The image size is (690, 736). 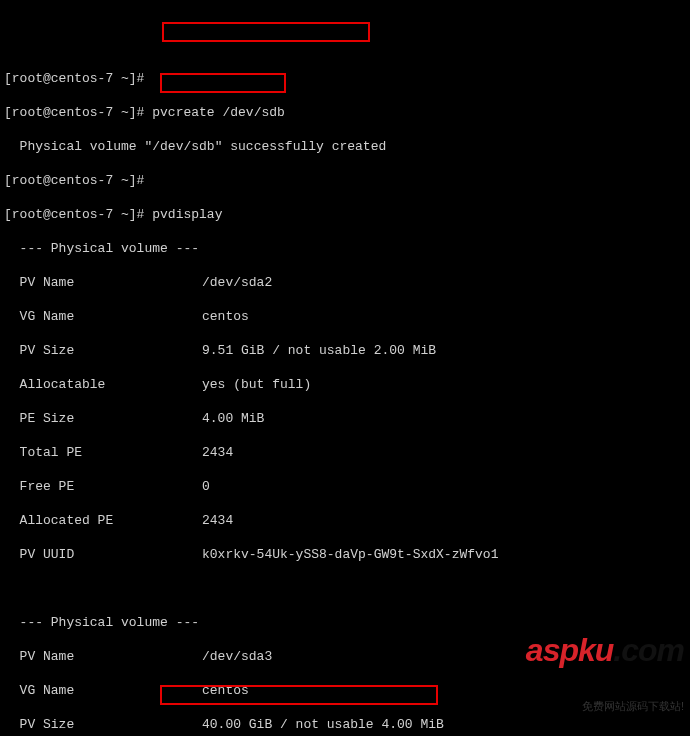 I want to click on highlight-pvcreate, so click(x=266, y=32).